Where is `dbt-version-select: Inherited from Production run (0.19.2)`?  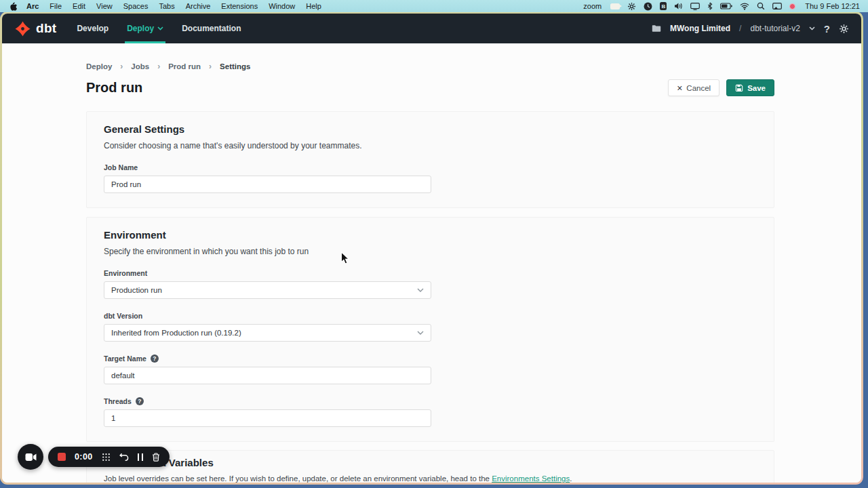
dbt-version-select: Inherited from Production run (0.19.2) is located at coordinates (267, 333).